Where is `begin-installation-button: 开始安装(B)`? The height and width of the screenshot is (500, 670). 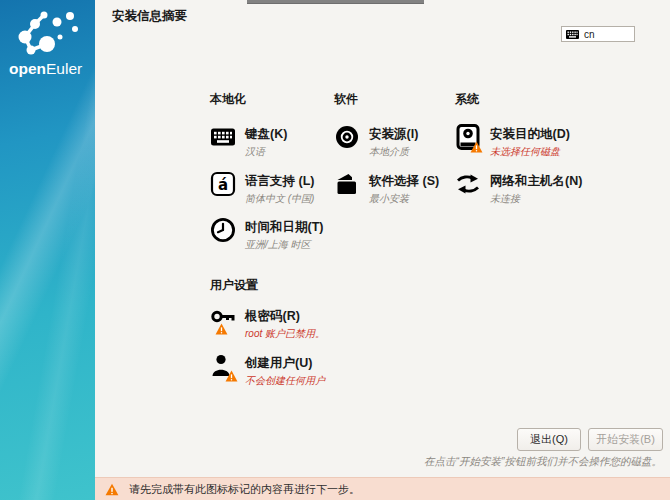 begin-installation-button: 开始安装(B) is located at coordinates (626, 440).